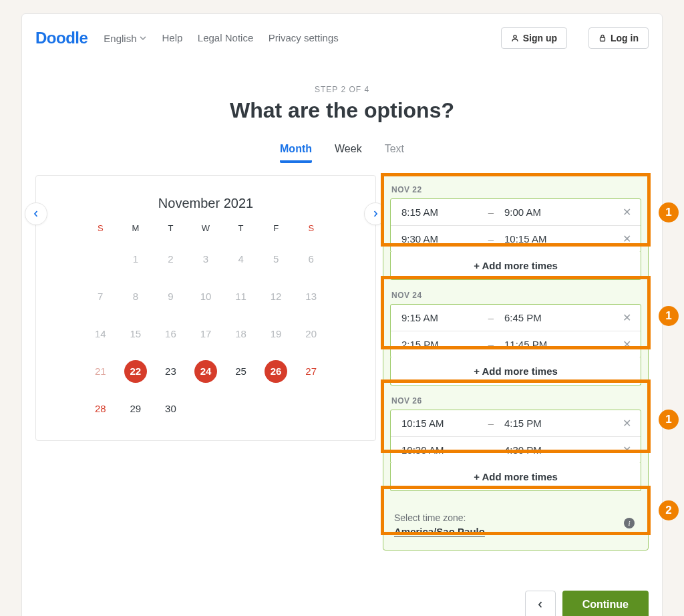 This screenshot has width=684, height=616. Describe the element at coordinates (558, 318) in the screenshot. I see `slot-end: 6:45 PM` at that location.